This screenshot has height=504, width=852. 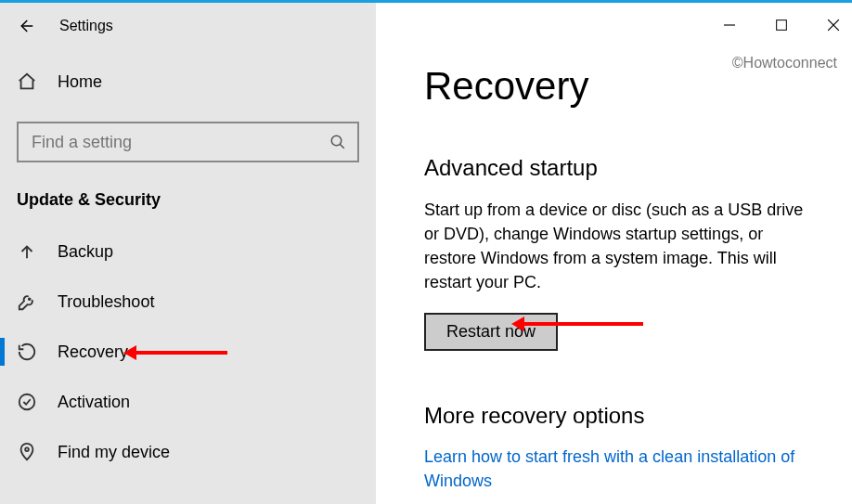 What do you see at coordinates (113, 453) in the screenshot?
I see `nav-item-label: Find my device` at bounding box center [113, 453].